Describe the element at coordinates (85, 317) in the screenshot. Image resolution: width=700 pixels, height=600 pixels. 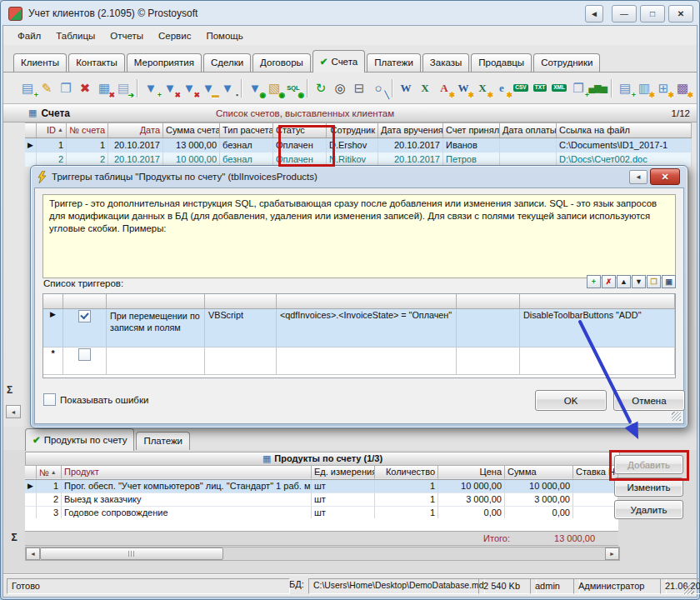
I see `trigger-enabled-checkbox` at that location.